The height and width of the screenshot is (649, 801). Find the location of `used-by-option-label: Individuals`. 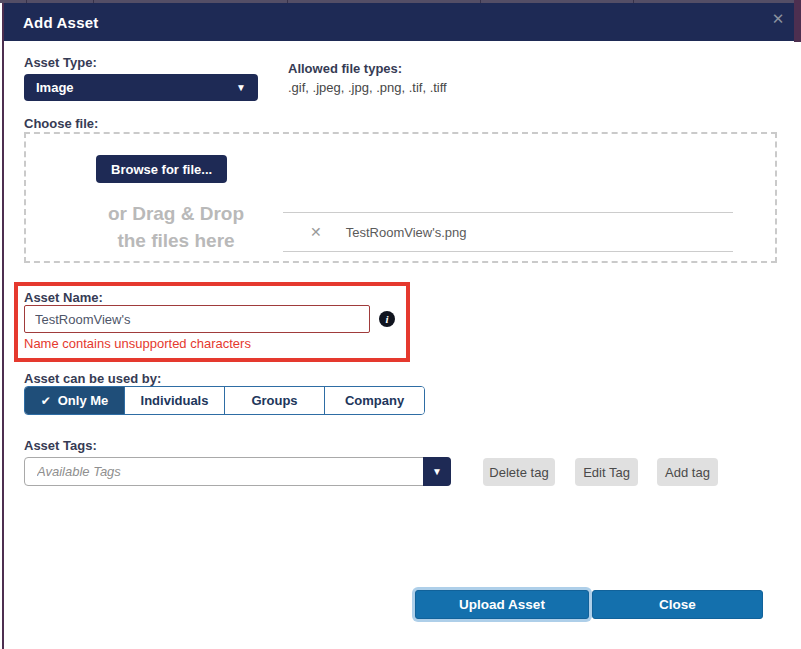

used-by-option-label: Individuals is located at coordinates (175, 400).